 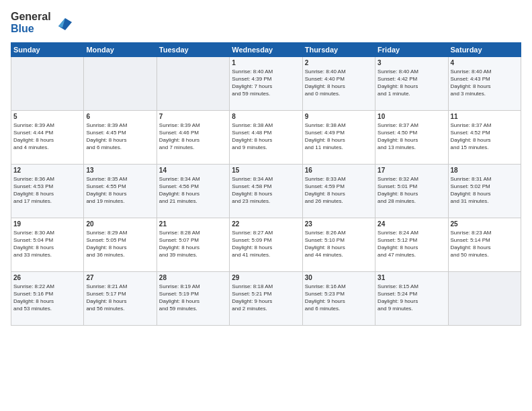 I want to click on calendar-cell: 23Sunrise: 8:26 AM Sunset: 5:10 PM Dayli…, so click(x=339, y=244).